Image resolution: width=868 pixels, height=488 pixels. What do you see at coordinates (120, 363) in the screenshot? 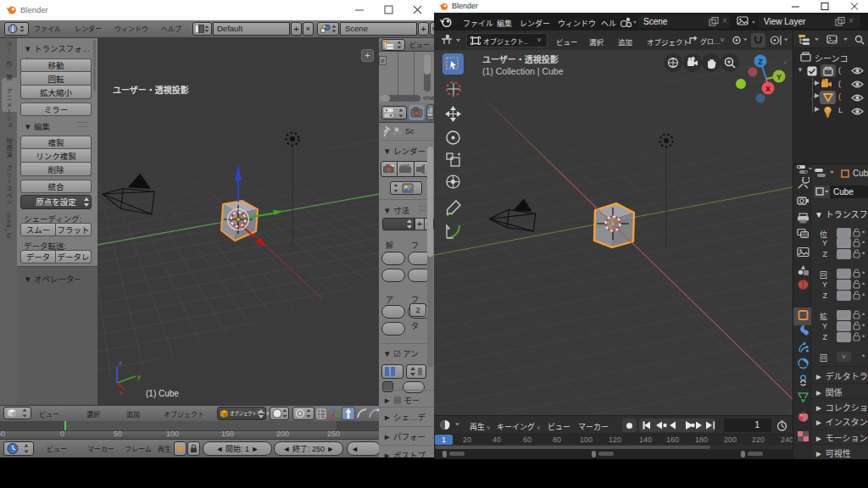
I see `svg-text: z` at bounding box center [120, 363].